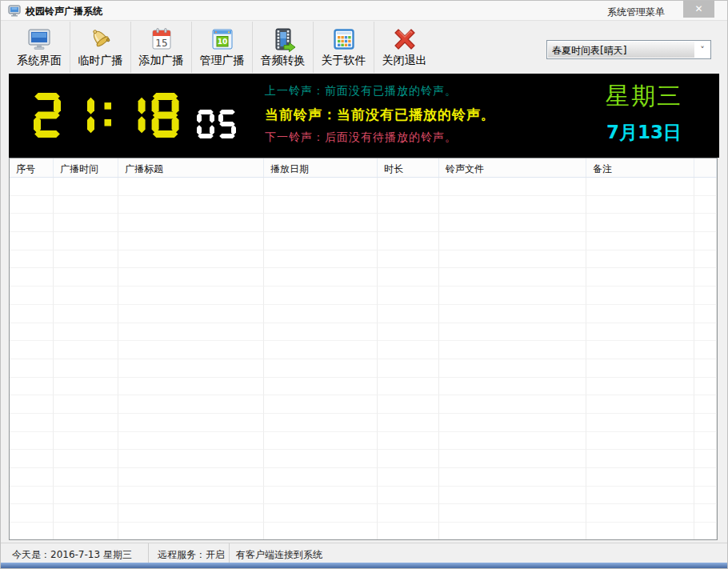  What do you see at coordinates (629, 50) in the screenshot?
I see `schedule-dropdown: 春夏时间表[晴天] ˅` at bounding box center [629, 50].